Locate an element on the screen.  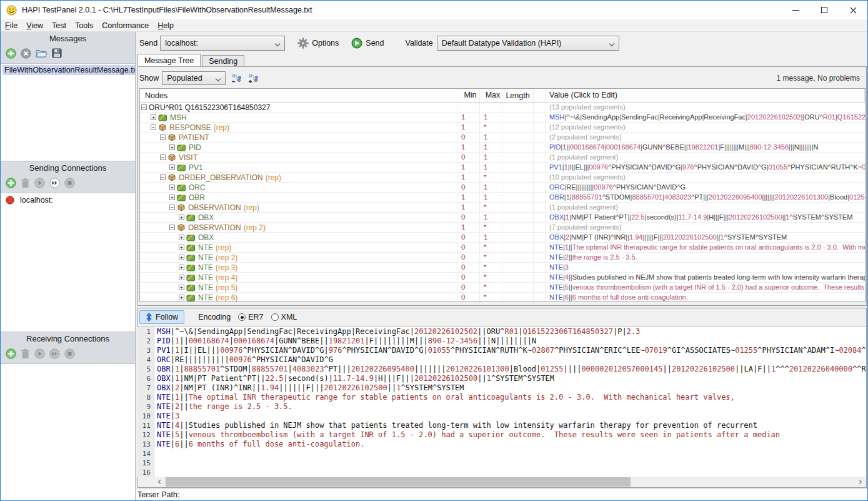
editor-line: 1 MSH|^~\&|SendingApp|SendingFac|Receivi… is located at coordinates (502, 331).